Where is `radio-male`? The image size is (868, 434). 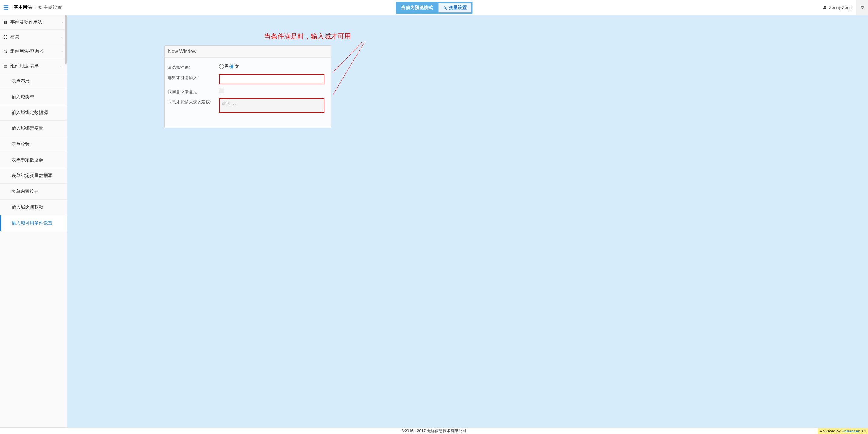
radio-male is located at coordinates (221, 66).